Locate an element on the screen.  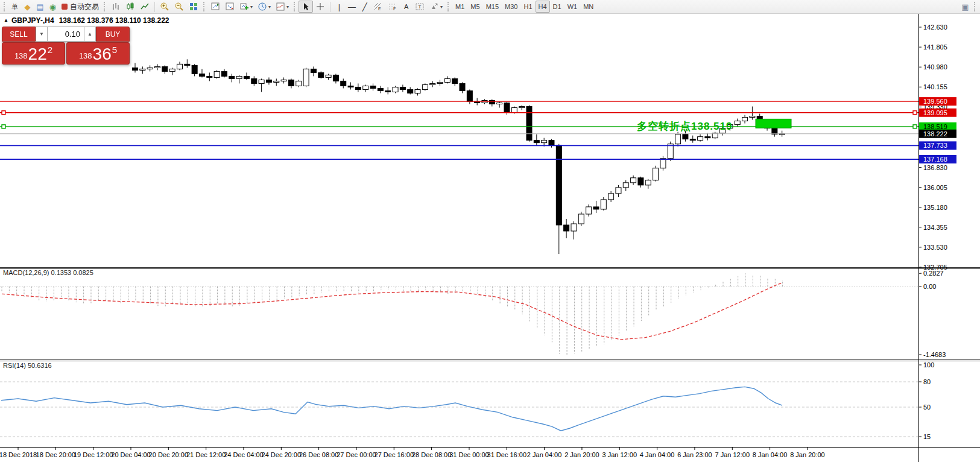
trendline-button: ╱ is located at coordinates (364, 7).